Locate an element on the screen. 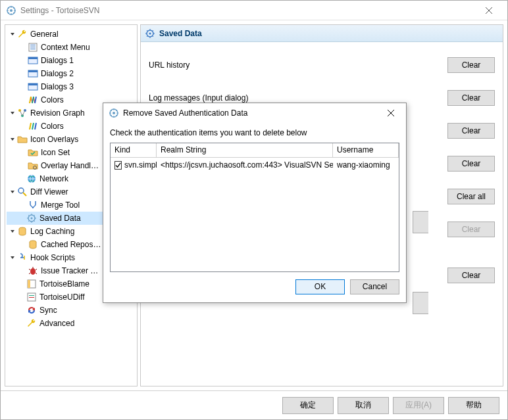 The height and width of the screenshot is (420, 508). apply-button: 应用(A) is located at coordinates (419, 406).